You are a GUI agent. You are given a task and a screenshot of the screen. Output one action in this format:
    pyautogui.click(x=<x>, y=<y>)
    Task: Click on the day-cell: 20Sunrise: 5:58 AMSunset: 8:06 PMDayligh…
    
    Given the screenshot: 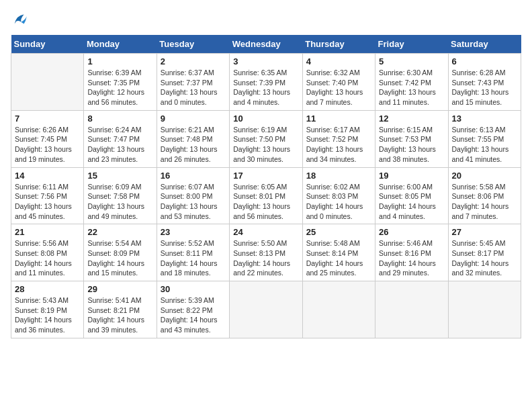 What is the action you would take?
    pyautogui.click(x=484, y=196)
    